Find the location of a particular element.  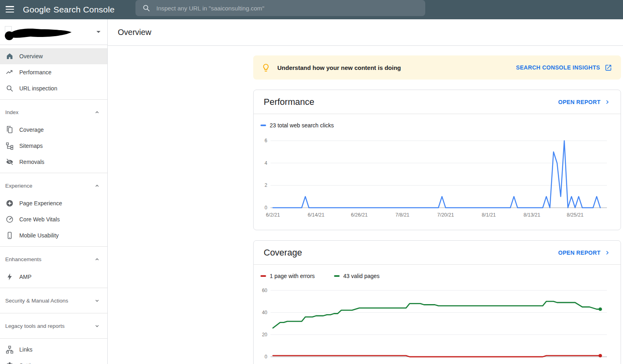

sidebar-item-label: Core Web Vitals is located at coordinates (39, 219).